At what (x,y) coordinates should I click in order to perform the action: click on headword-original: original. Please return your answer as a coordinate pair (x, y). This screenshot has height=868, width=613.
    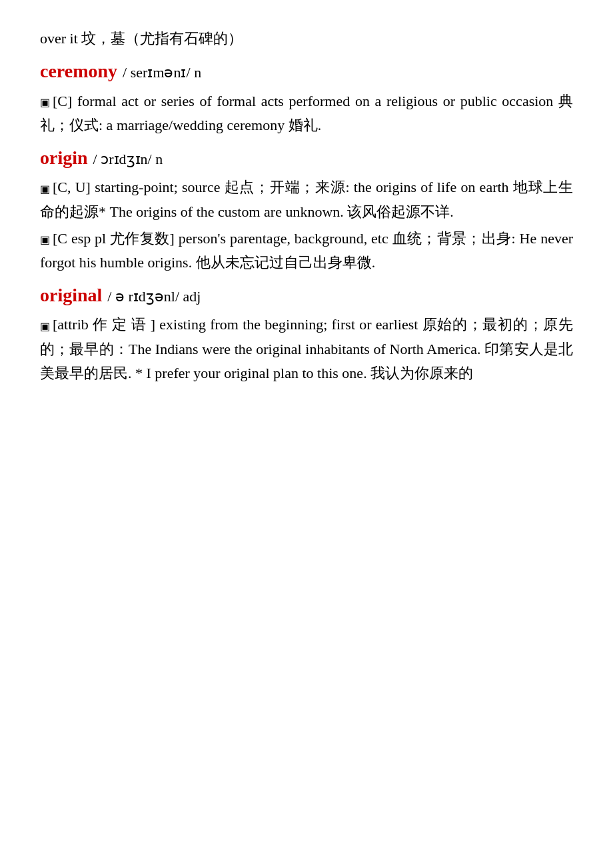
    Looking at the image, I should click on (71, 296).